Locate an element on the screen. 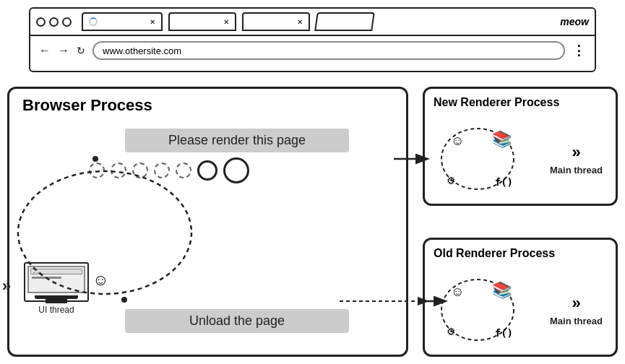 This screenshot has height=364, width=625. tab-1-close: ✕ is located at coordinates (152, 22).